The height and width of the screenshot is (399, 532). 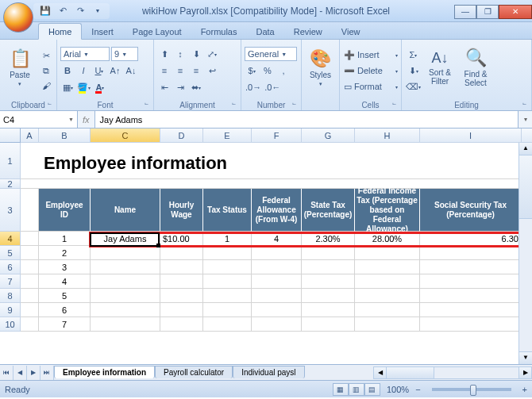 What do you see at coordinates (371, 86) in the screenshot?
I see `format-cells-button: ▭Format▾` at bounding box center [371, 86].